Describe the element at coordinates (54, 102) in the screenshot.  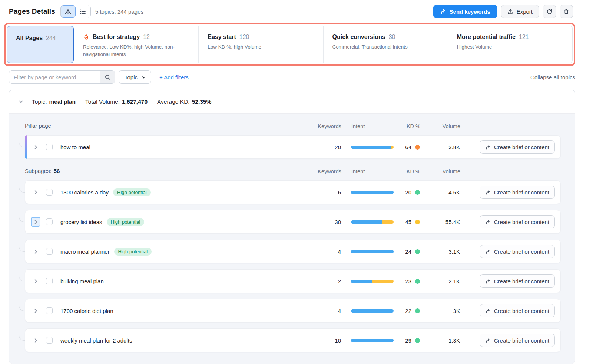
I see `topic-name-group: Topic:meal plan` at that location.